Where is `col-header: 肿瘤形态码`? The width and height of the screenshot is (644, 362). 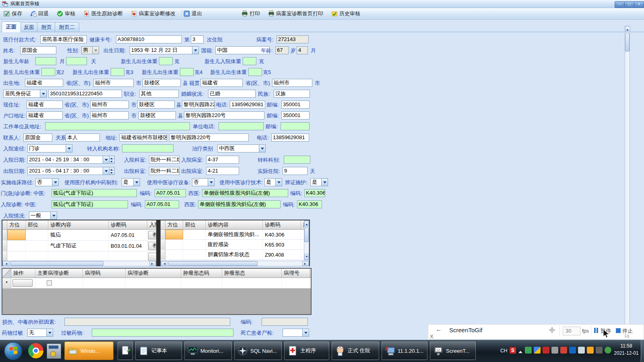 col-header: 肿瘤形态码 is located at coordinates (202, 273).